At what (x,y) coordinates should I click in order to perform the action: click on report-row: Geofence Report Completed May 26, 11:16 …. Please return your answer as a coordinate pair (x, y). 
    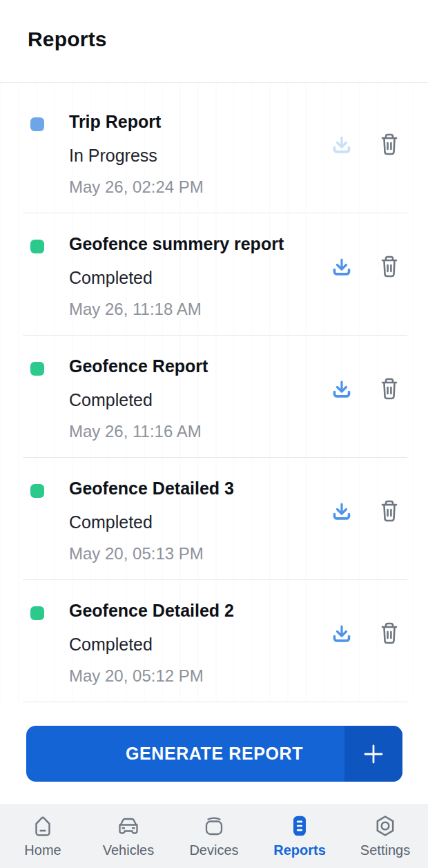
    Looking at the image, I should click on (214, 396).